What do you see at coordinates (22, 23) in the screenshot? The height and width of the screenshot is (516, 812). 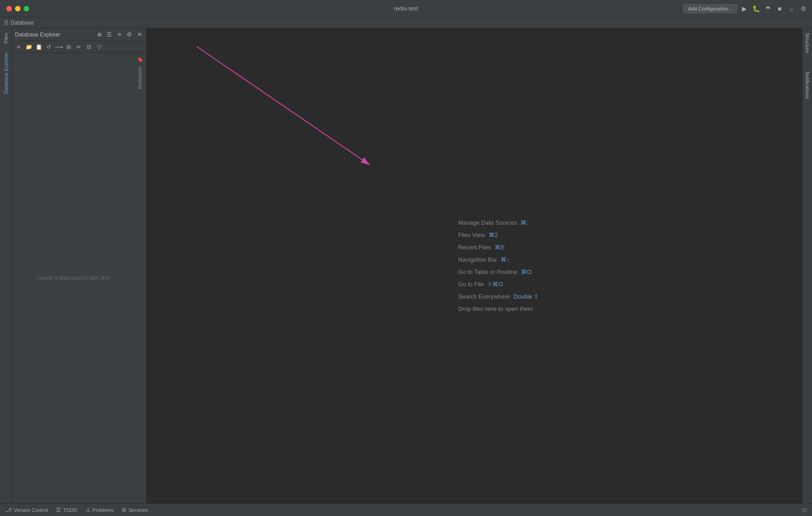 I see `panel-breadcrumb-text: Database` at bounding box center [22, 23].